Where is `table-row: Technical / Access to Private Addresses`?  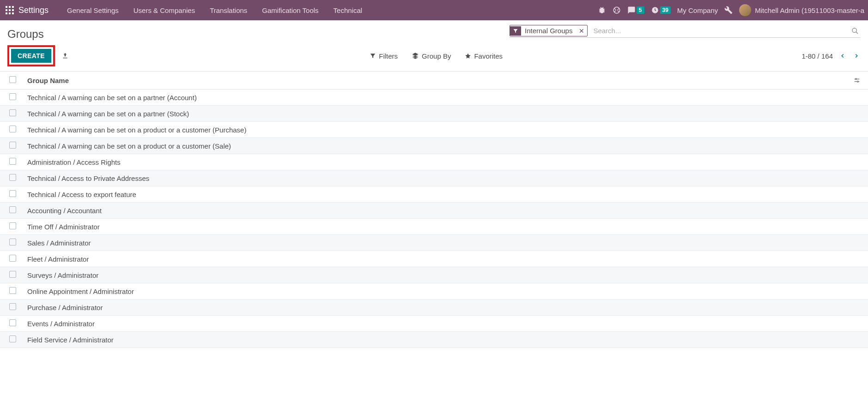
table-row: Technical / Access to Private Addresses is located at coordinates (434, 178).